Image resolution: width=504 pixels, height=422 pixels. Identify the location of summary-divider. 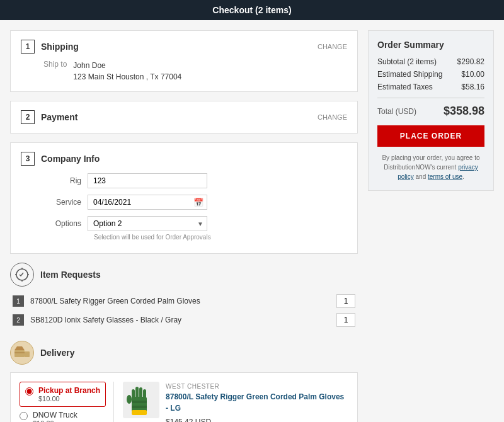
(431, 98).